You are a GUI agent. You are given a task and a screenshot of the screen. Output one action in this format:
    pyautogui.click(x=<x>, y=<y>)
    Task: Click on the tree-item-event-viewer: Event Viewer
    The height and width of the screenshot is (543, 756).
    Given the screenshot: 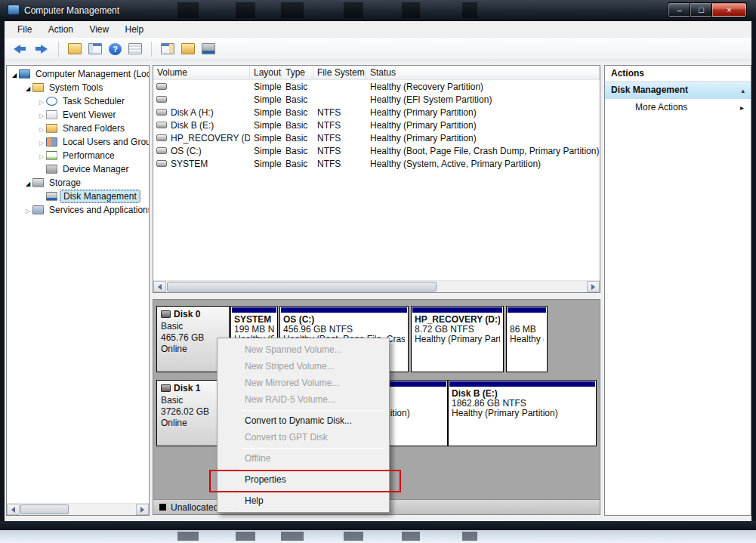 What is the action you would take?
    pyautogui.click(x=78, y=115)
    